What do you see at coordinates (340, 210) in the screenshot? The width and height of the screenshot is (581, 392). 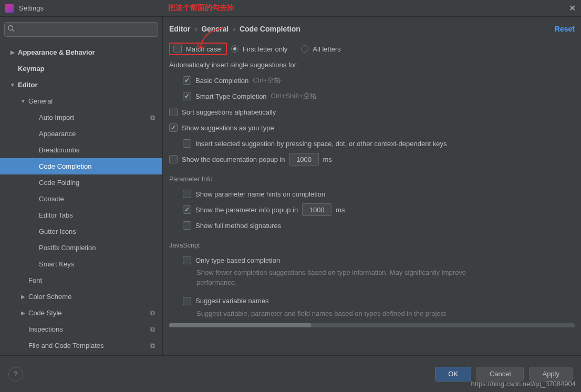 I see `param-popup-label-b: ms` at bounding box center [340, 210].